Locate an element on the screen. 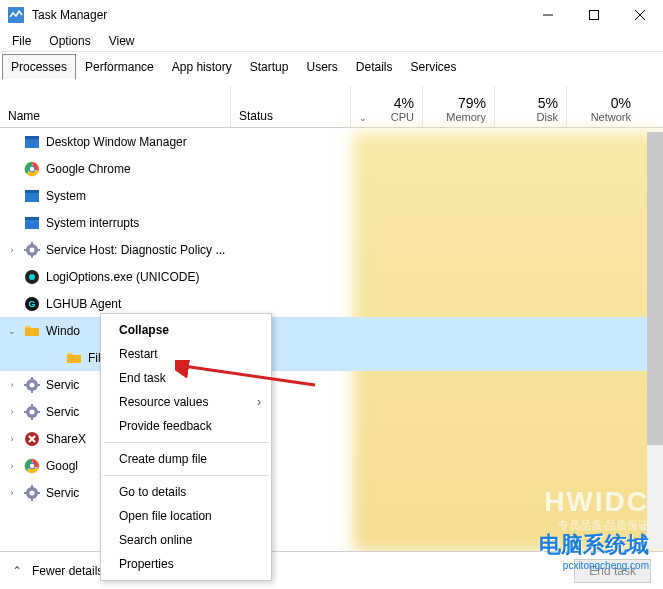 Image resolution: width=663 pixels, height=589 pixels. lghub-icon: G is located at coordinates (32, 304).